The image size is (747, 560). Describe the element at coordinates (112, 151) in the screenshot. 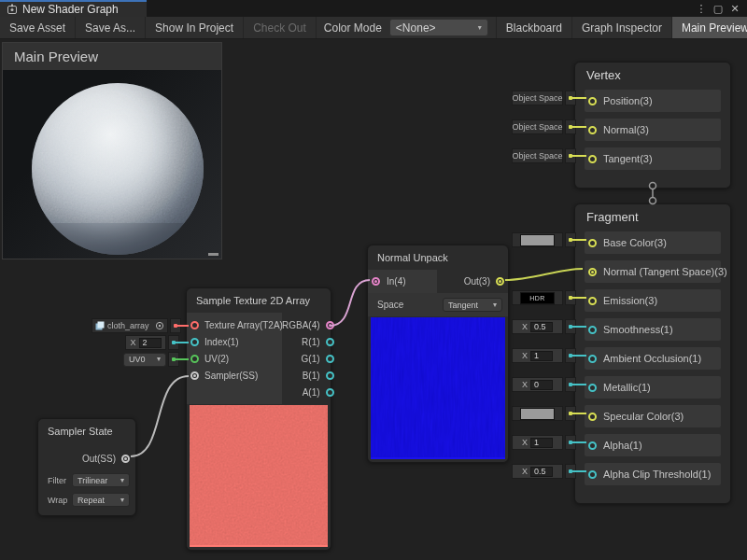

I see `main-preview-panel: Main Preview` at that location.